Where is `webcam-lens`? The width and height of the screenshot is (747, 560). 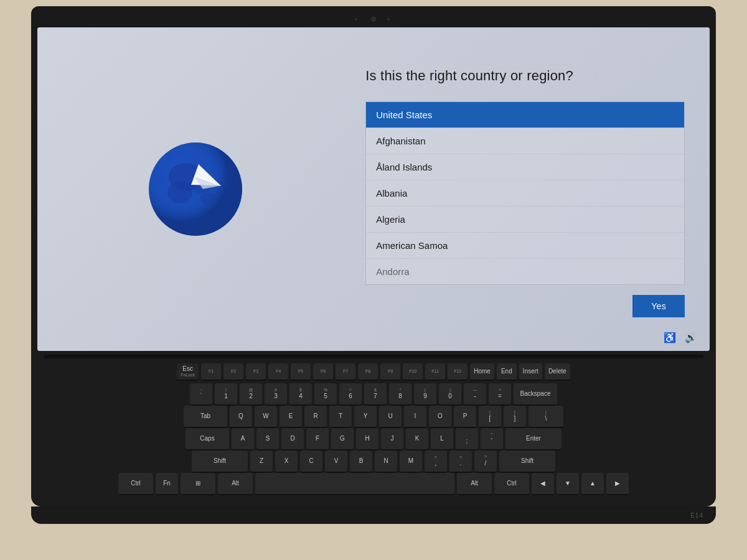
webcam-lens is located at coordinates (374, 19).